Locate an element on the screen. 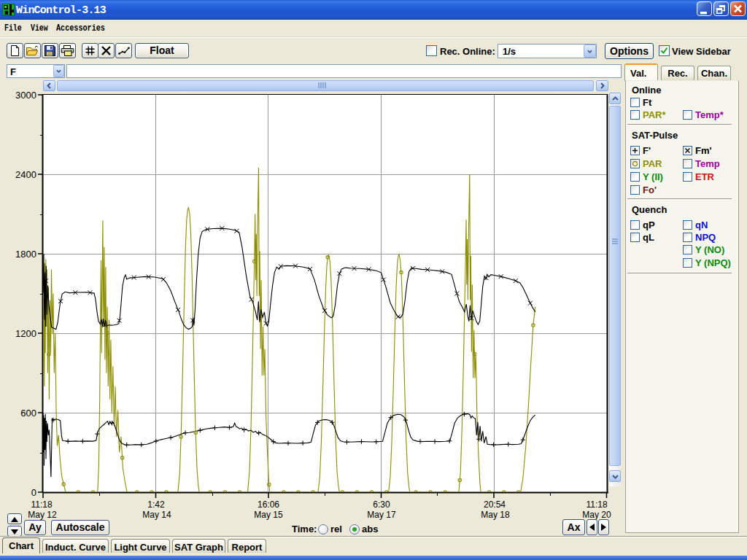 Image resolution: width=747 pixels, height=560 pixels. svg-text: 20:54 is located at coordinates (495, 505).